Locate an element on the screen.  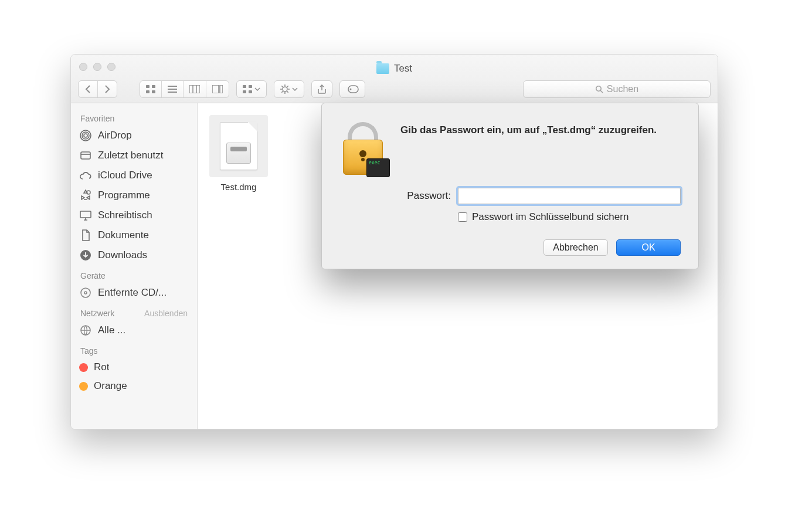
tag-icon is located at coordinates (352, 89).